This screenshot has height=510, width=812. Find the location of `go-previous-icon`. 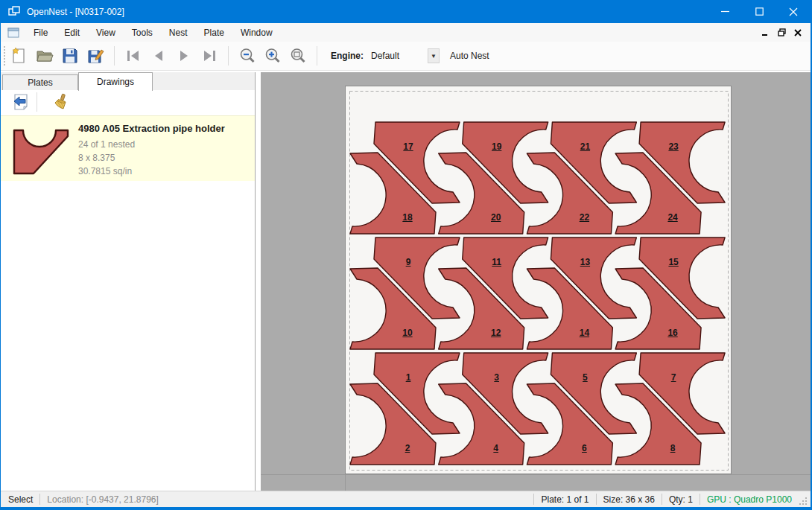

go-previous-icon is located at coordinates (159, 56).